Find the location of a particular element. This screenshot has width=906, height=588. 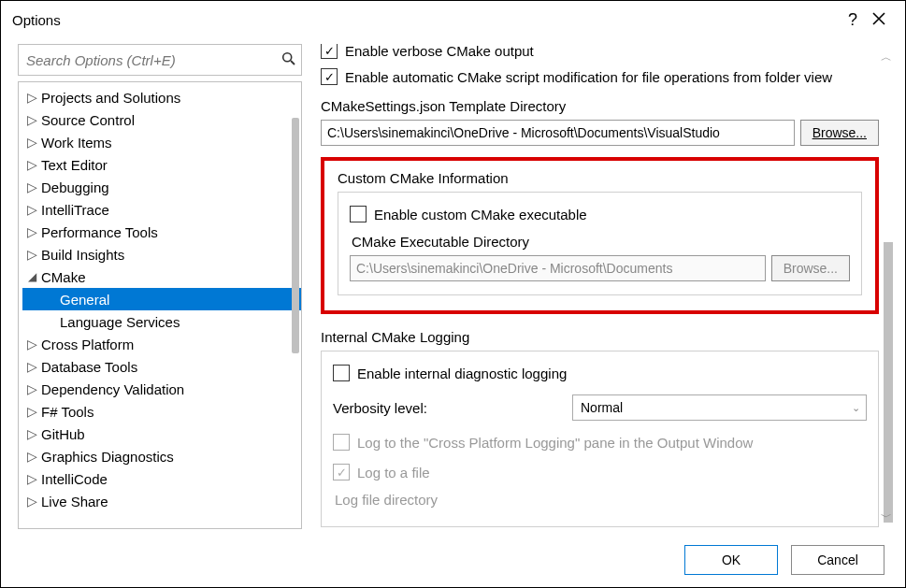

tree-item-label: Database Tools is located at coordinates (88, 366).